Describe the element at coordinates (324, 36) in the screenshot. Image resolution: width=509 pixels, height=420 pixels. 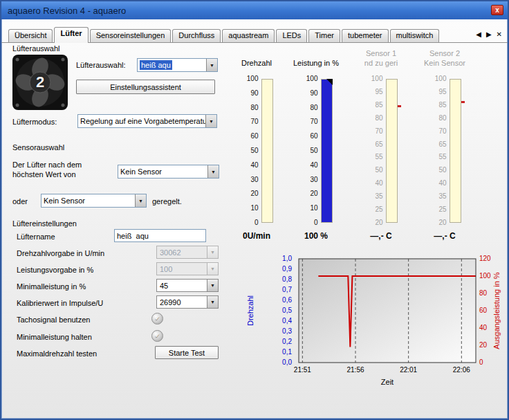
I see `tab-timer: Timer` at that location.